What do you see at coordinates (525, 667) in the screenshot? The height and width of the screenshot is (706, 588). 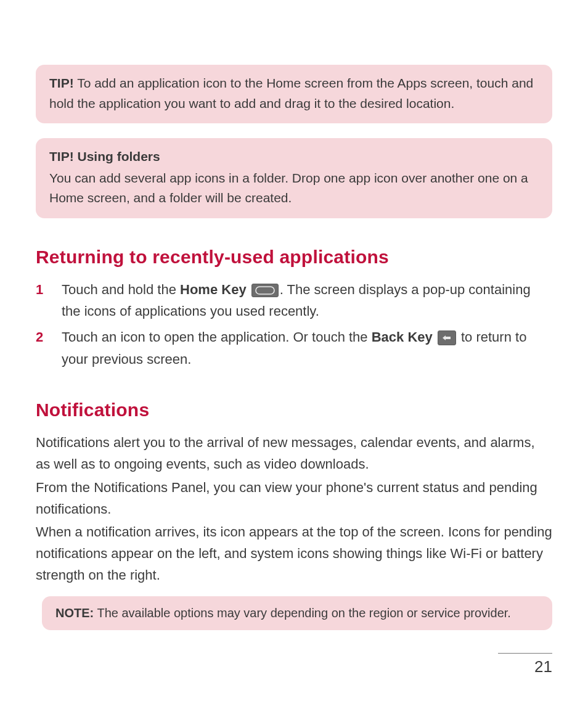 I see `page-number: 21` at bounding box center [525, 667].